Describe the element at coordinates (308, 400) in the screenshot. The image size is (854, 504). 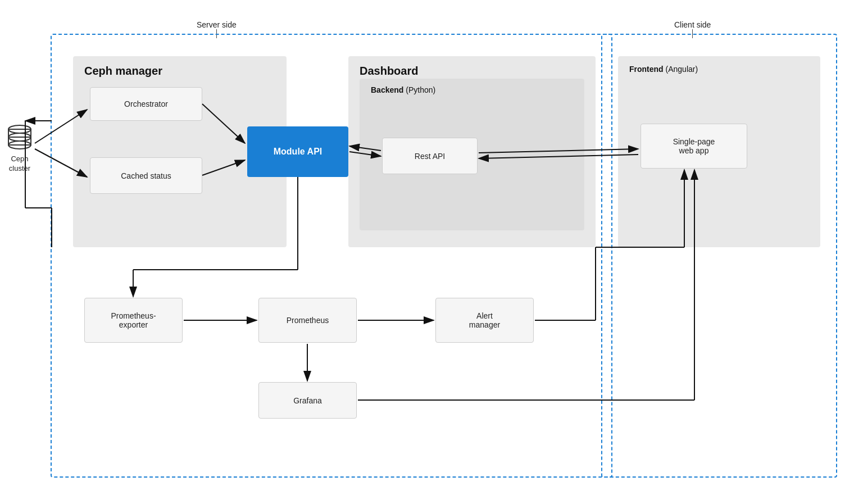
I see `grafana-box: Grafana` at that location.